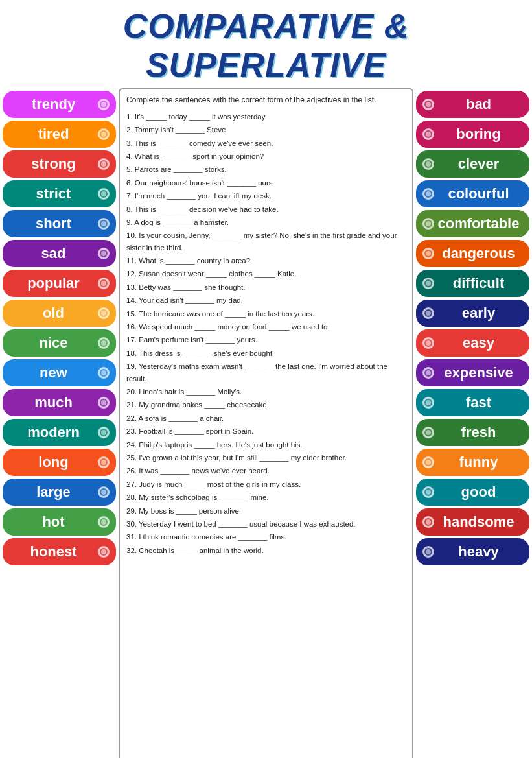 The height and width of the screenshot is (758, 532). What do you see at coordinates (60, 432) in the screenshot?
I see `left-word-modern: modern` at bounding box center [60, 432].